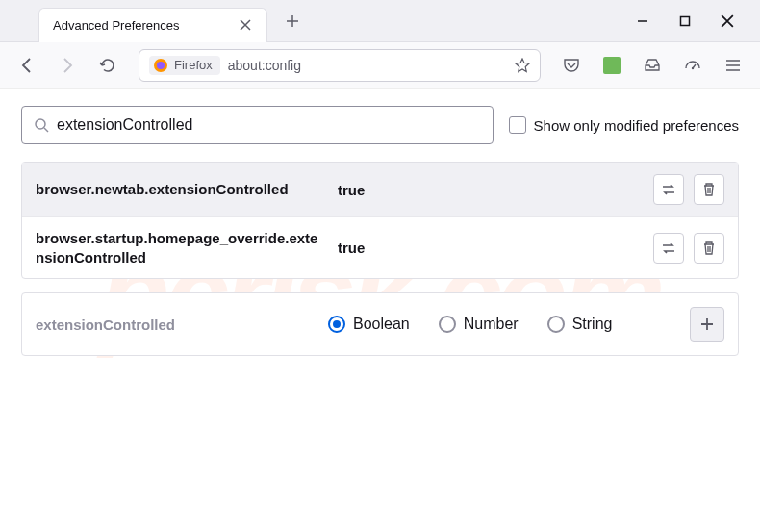  What do you see at coordinates (180, 248) in the screenshot?
I see `preference-name: browser.startup.homepage_override.extens…` at bounding box center [180, 248].